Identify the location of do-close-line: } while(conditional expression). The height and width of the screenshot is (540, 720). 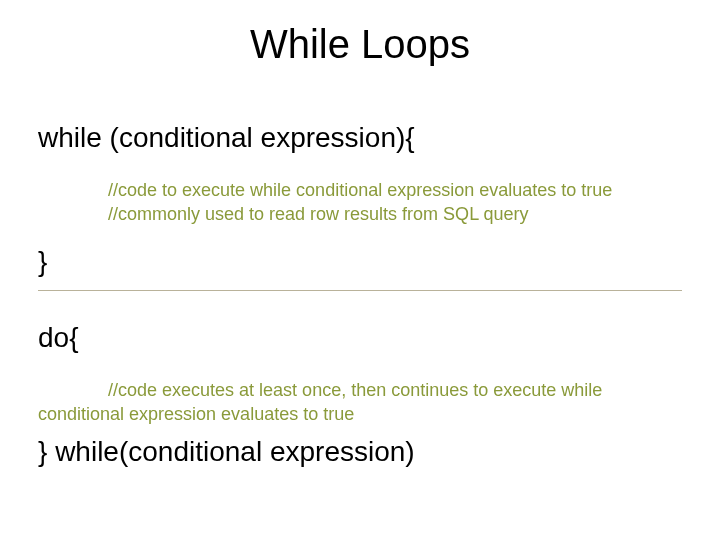
(226, 452).